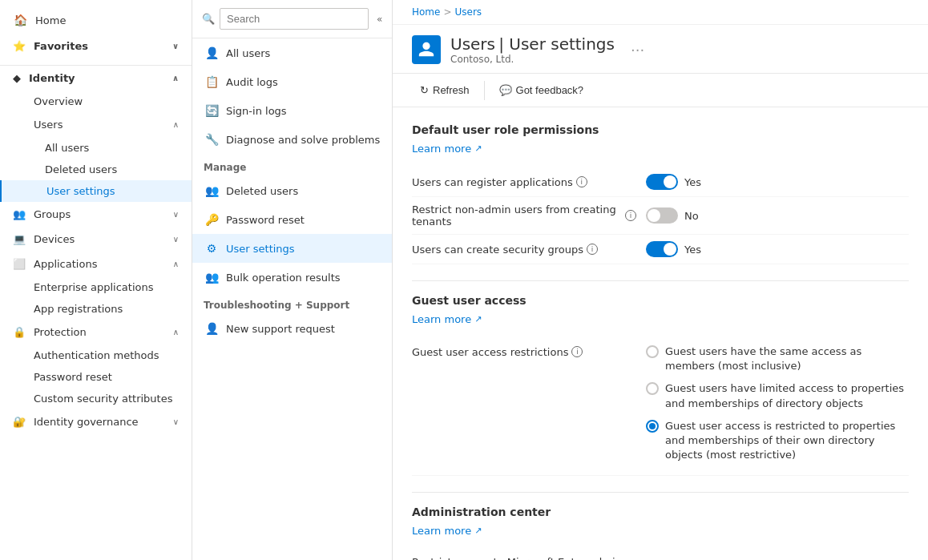 Image resolution: width=928 pixels, height=560 pixels. Describe the element at coordinates (96, 101) in the screenshot. I see `sidebar-sub-overview: Overview` at that location.